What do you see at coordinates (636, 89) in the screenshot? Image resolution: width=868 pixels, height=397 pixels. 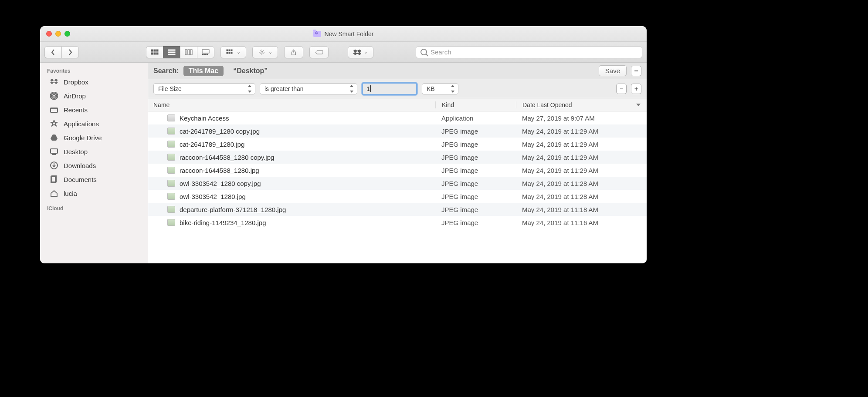 I see `add-criteria-button: +` at bounding box center [636, 89].